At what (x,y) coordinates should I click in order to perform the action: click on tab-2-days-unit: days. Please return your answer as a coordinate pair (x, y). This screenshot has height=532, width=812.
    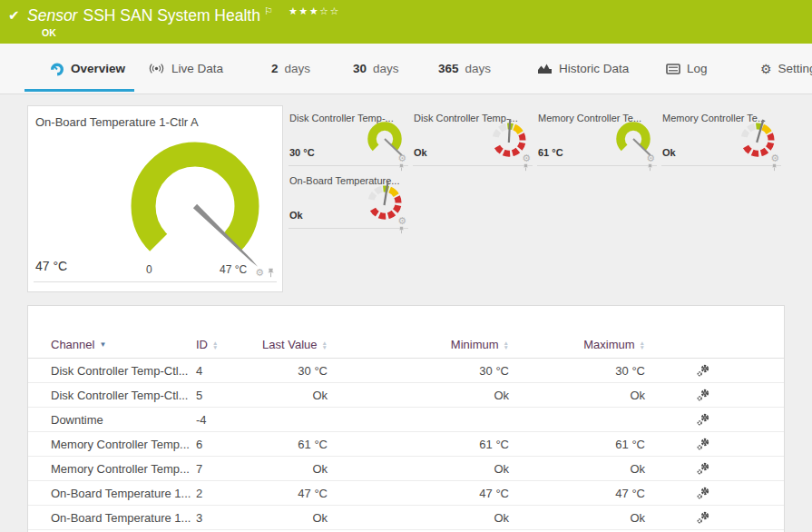
    Looking at the image, I should click on (298, 69).